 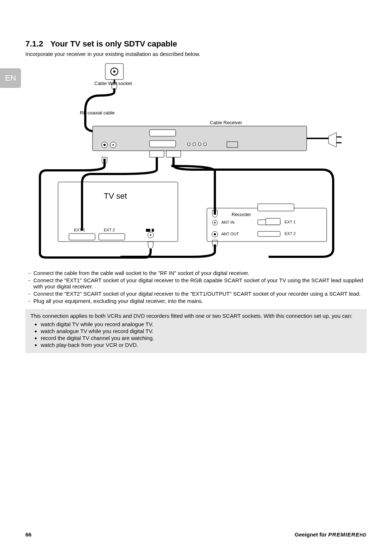 What do you see at coordinates (114, 44) in the screenshot?
I see `section-title-text: Your TV set is only SDTV capable` at bounding box center [114, 44].